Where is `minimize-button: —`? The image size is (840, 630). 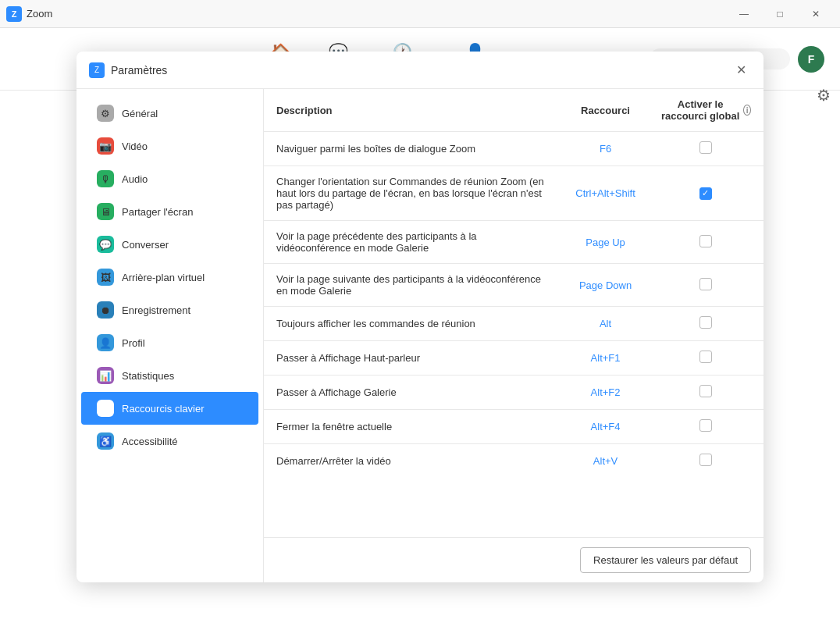 minimize-button: — is located at coordinates (744, 14).